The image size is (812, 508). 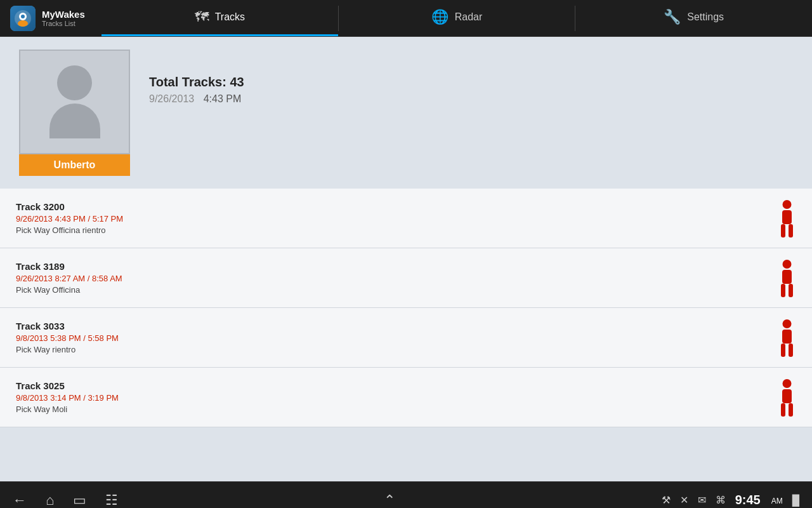 I want to click on app-icon, so click(x=23, y=18).